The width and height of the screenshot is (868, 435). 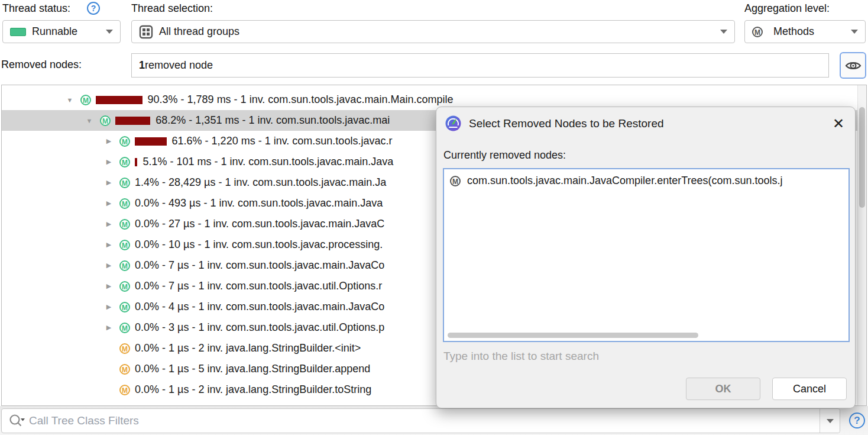 I want to click on list-search-hint: Type into the list to start search, so click(x=522, y=356).